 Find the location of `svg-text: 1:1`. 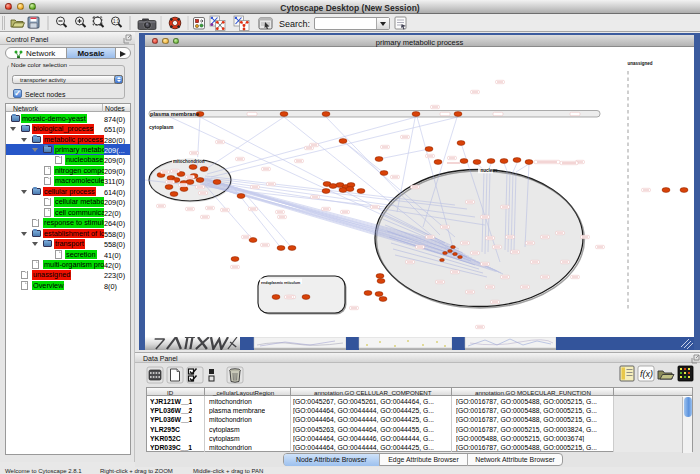

svg-text: 1:1 is located at coordinates (116, 22).